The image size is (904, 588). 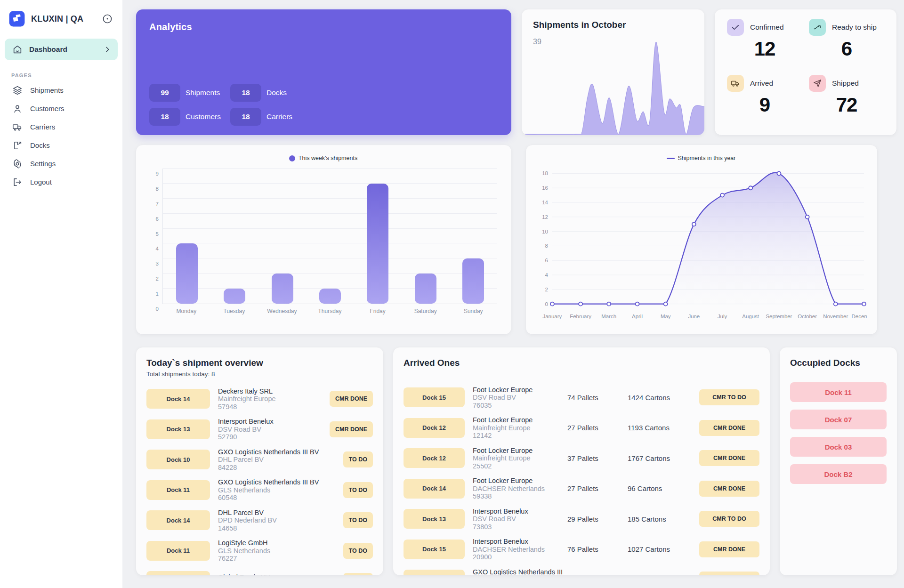 What do you see at coordinates (520, 398) in the screenshot?
I see `shipment-info: Foot Locker EuropeDSV Road BV76035` at bounding box center [520, 398].